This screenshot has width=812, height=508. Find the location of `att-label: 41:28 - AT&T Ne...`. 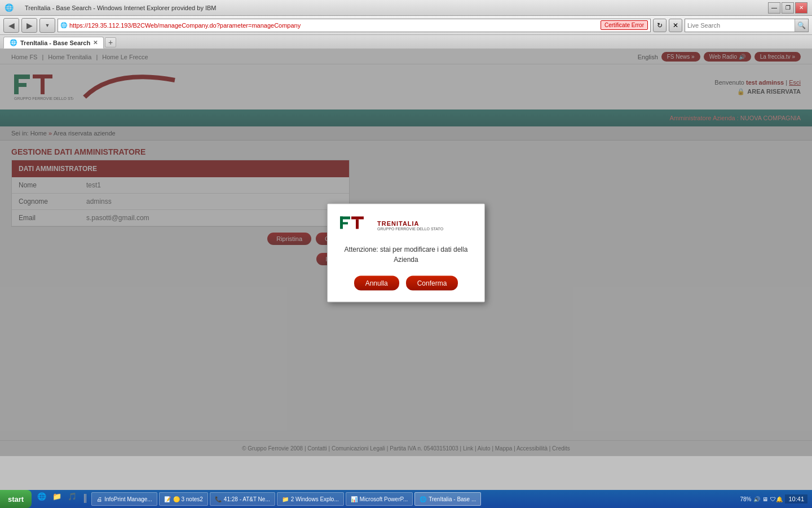

att-label: 41:28 - AT&T Ne... is located at coordinates (247, 499).